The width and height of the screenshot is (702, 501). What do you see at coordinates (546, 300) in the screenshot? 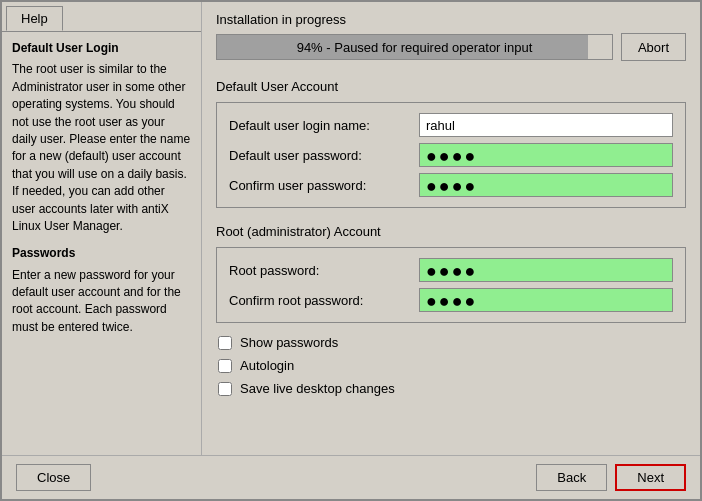
I see `confirm-root-password-input: ●●●●` at bounding box center [546, 300].